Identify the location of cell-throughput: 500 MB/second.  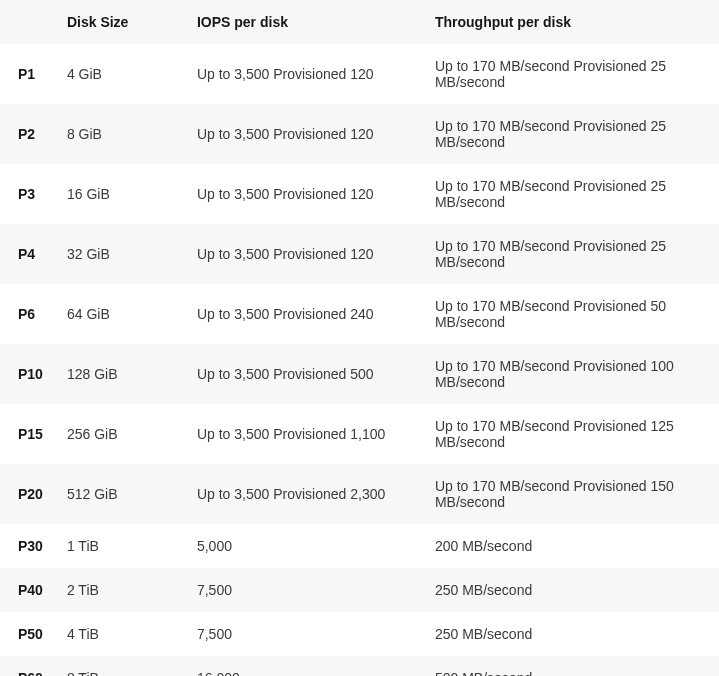
(570, 666).